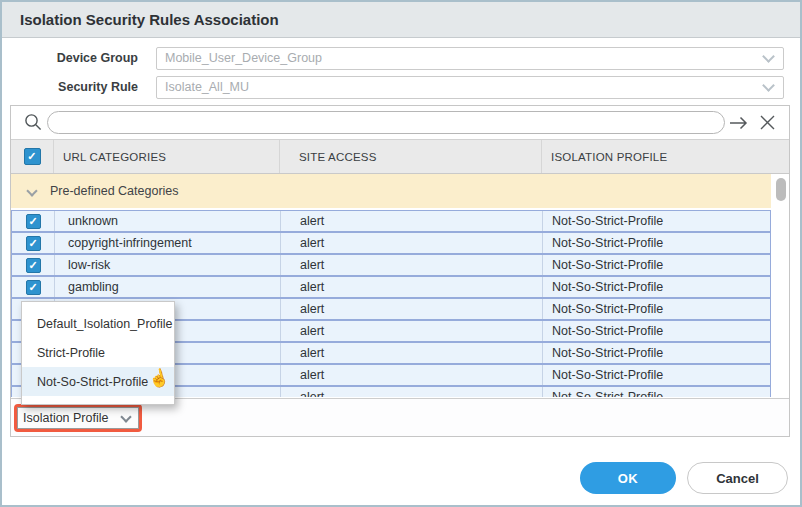 The width and height of the screenshot is (802, 507). What do you see at coordinates (400, 157) in the screenshot?
I see `table-header-row: URL CATEGORIES SITE ACCESS ISOLATION PRO…` at bounding box center [400, 157].